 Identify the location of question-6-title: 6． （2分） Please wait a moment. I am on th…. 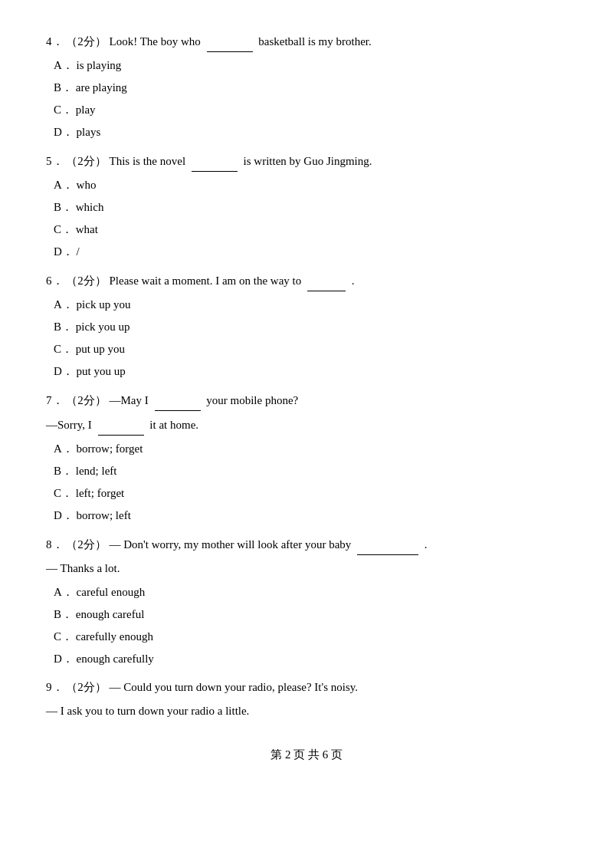
(306, 281).